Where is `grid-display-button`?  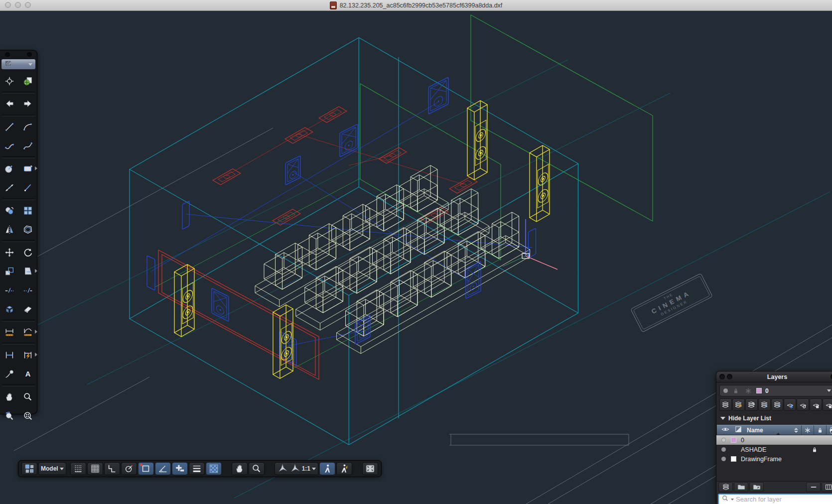
grid-display-button is located at coordinates (95, 469).